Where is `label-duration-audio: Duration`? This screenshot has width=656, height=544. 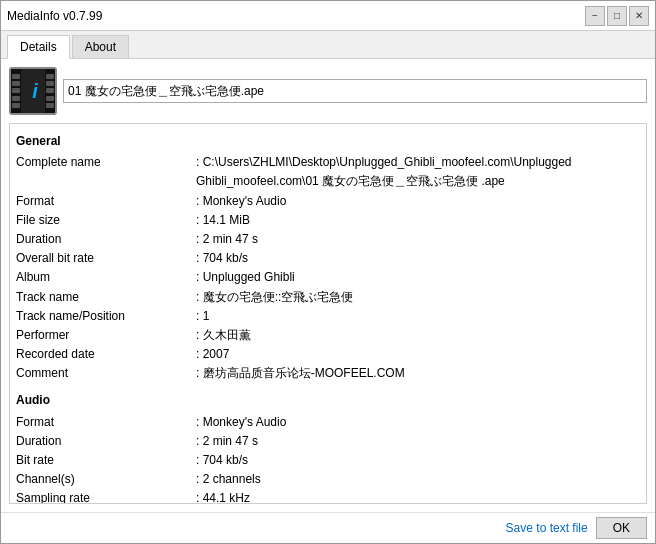
label-duration-audio: Duration is located at coordinates (106, 442).